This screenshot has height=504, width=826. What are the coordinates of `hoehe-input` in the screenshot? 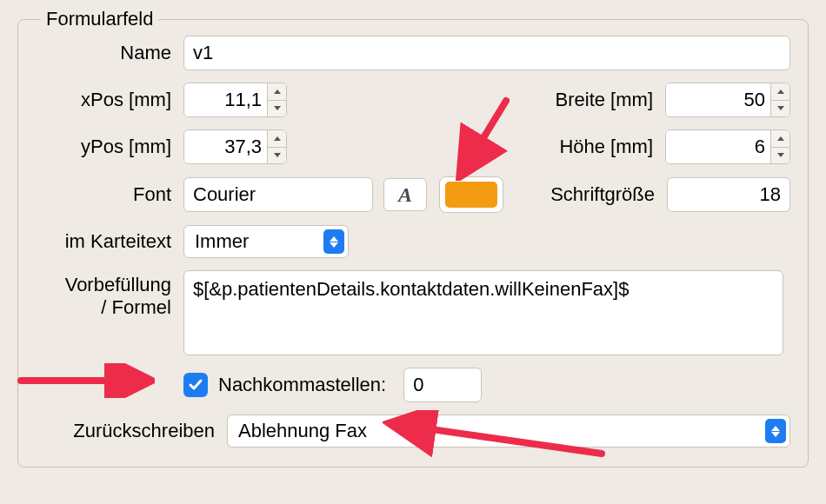 It's located at (718, 147).